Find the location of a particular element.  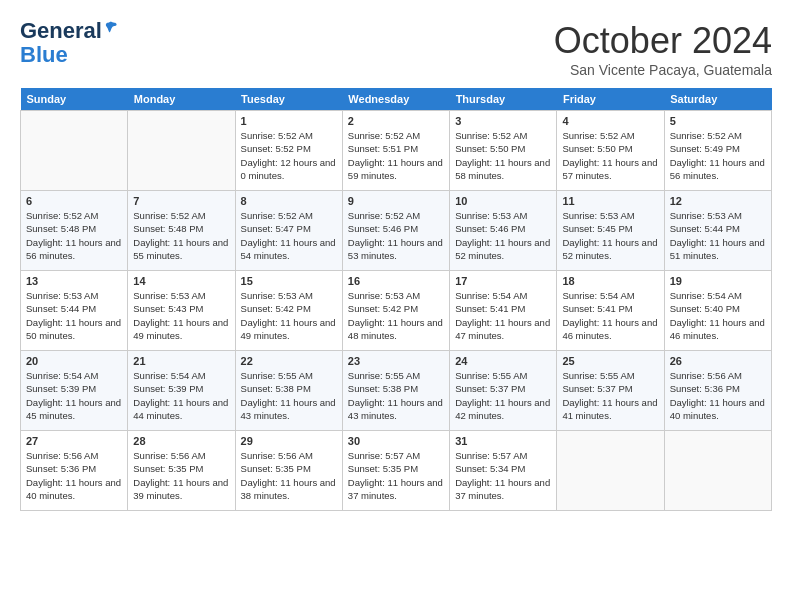

weekday-header-monday: Monday is located at coordinates (182, 100).